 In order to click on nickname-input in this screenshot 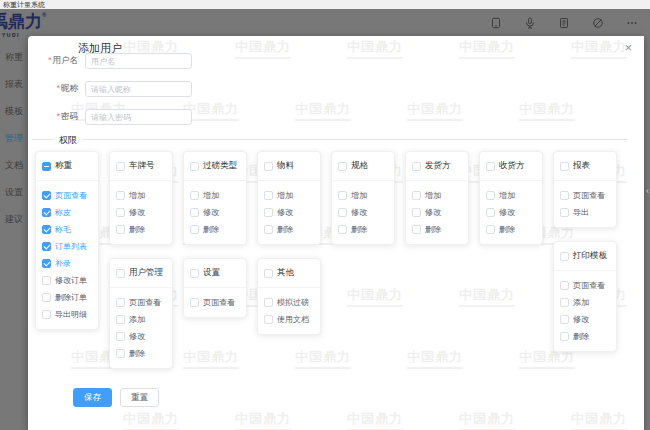, I will do `click(138, 89)`.